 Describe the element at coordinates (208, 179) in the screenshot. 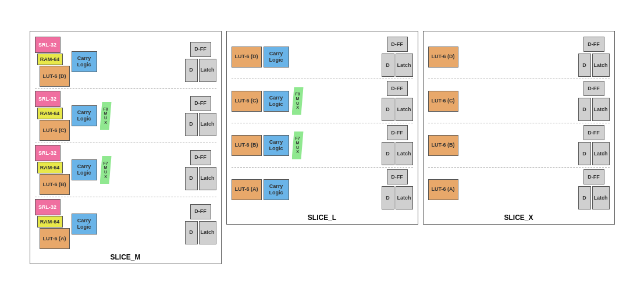

I see `dlatch-l-b-m: Latch` at that location.